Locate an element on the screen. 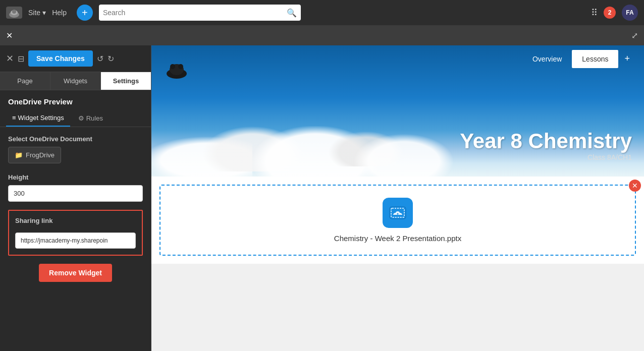 This screenshot has width=644, height=351. subtab-widget-settings: ≡ Widget Settings is located at coordinates (38, 118).